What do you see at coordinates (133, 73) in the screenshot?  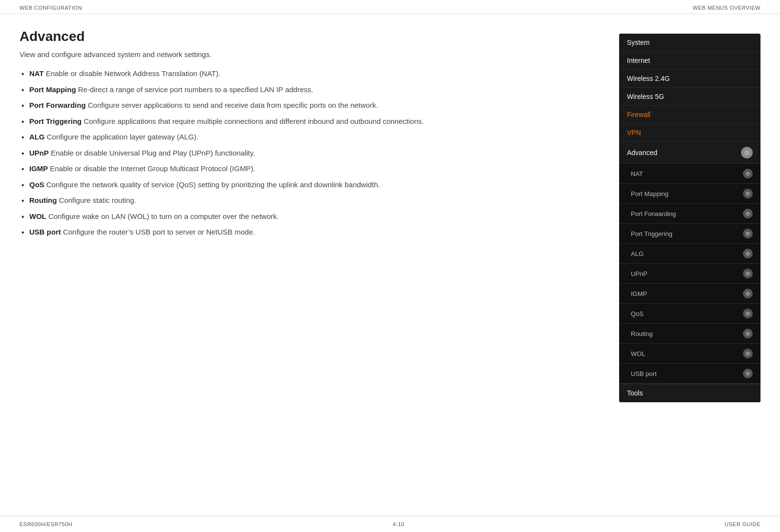 I see `bullet-desc: Enable or disable Network Address Transl…` at bounding box center [133, 73].